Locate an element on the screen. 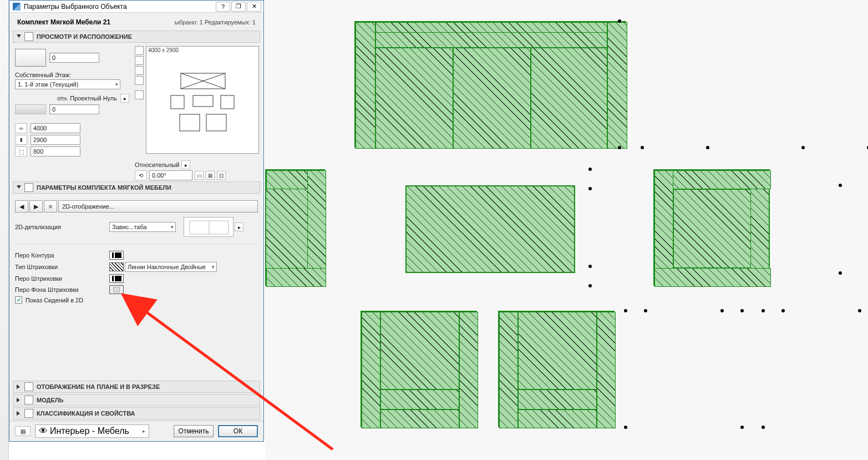 The width and height of the screenshot is (868, 460). show-seat-2d-label: Показ Сидений в 2D is located at coordinates (54, 300).